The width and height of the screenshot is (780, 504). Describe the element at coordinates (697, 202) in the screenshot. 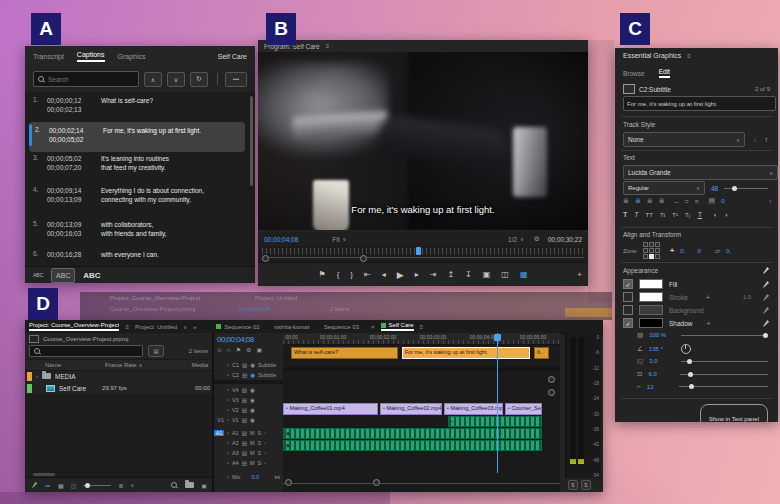

I see `leading-icon: ≡` at that location.